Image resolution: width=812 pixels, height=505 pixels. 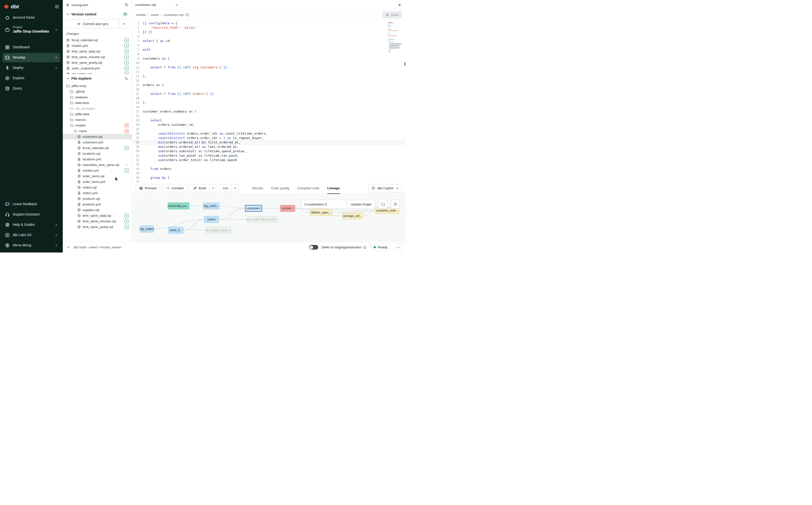 What do you see at coordinates (200, 188) in the screenshot?
I see `build-button: Build` at bounding box center [200, 188].